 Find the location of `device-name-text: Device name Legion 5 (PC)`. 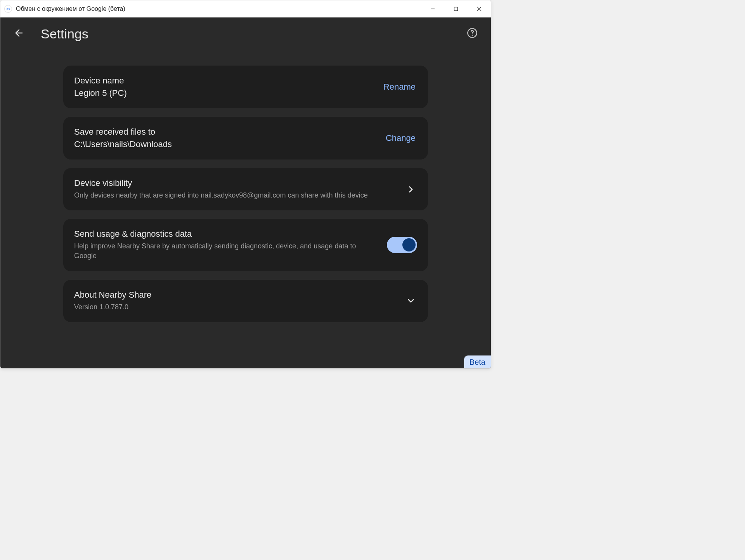

device-name-text: Device name Legion 5 (PC) is located at coordinates (224, 87).